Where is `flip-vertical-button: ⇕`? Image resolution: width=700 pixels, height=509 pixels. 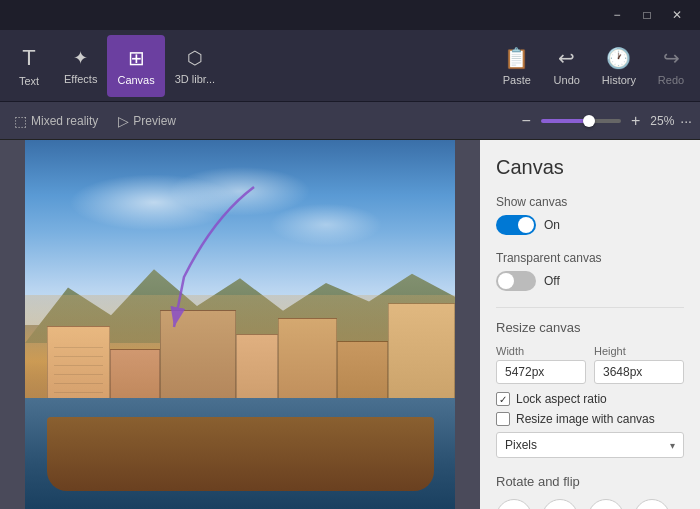
flip-vertical-button: ⇕ is located at coordinates (652, 504).